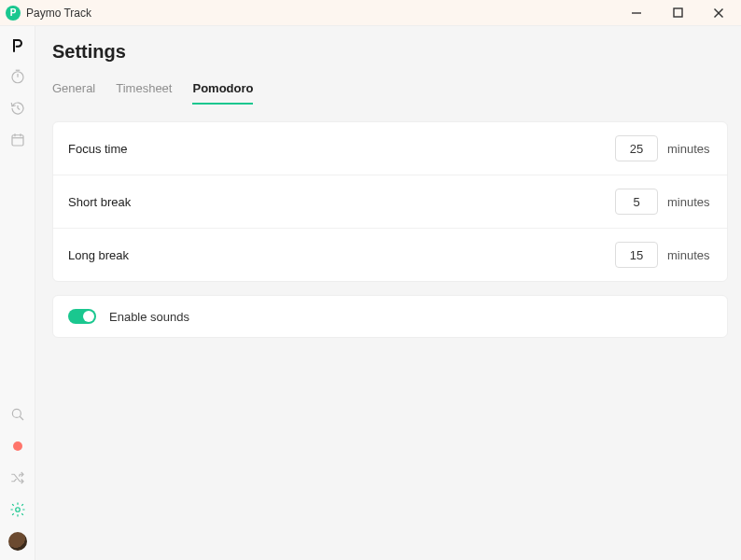 Image resolution: width=741 pixels, height=560 pixels. I want to click on tab-general: General, so click(74, 93).